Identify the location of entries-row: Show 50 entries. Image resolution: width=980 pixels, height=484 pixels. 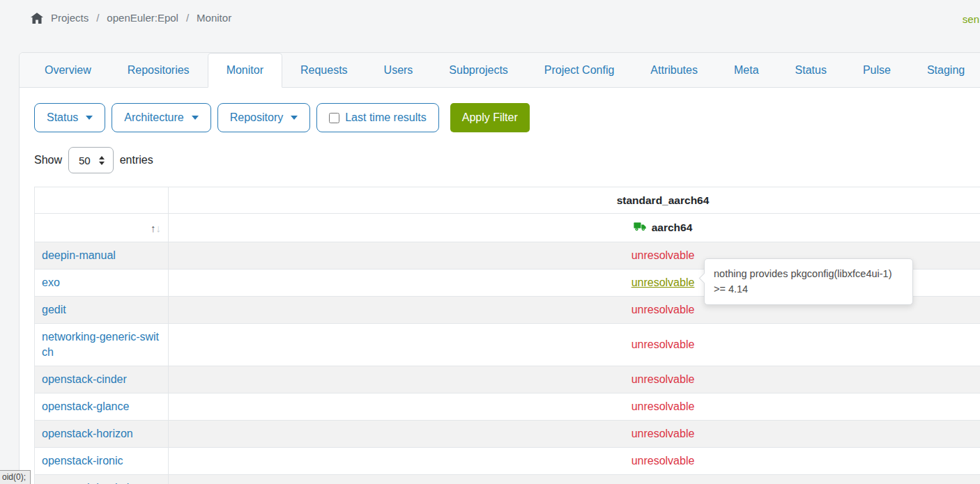
(507, 160).